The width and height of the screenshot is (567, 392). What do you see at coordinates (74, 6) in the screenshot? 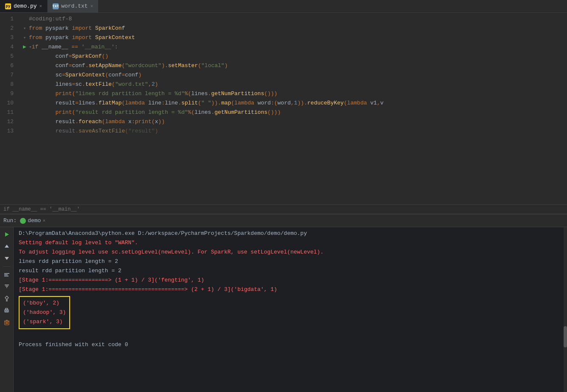
I see `tab-word-txt-label: word.txt` at bounding box center [74, 6].